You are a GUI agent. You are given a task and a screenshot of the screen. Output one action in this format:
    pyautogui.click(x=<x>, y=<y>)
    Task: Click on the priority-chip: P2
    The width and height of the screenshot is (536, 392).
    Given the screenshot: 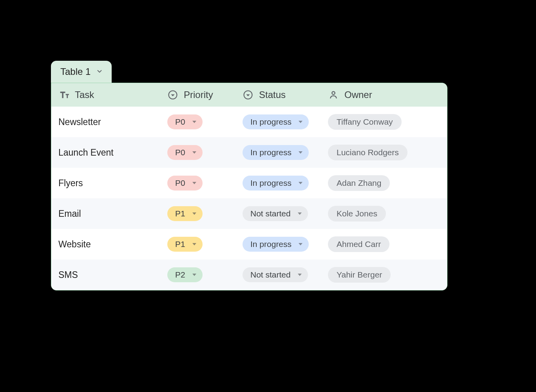 What is the action you would take?
    pyautogui.click(x=185, y=275)
    